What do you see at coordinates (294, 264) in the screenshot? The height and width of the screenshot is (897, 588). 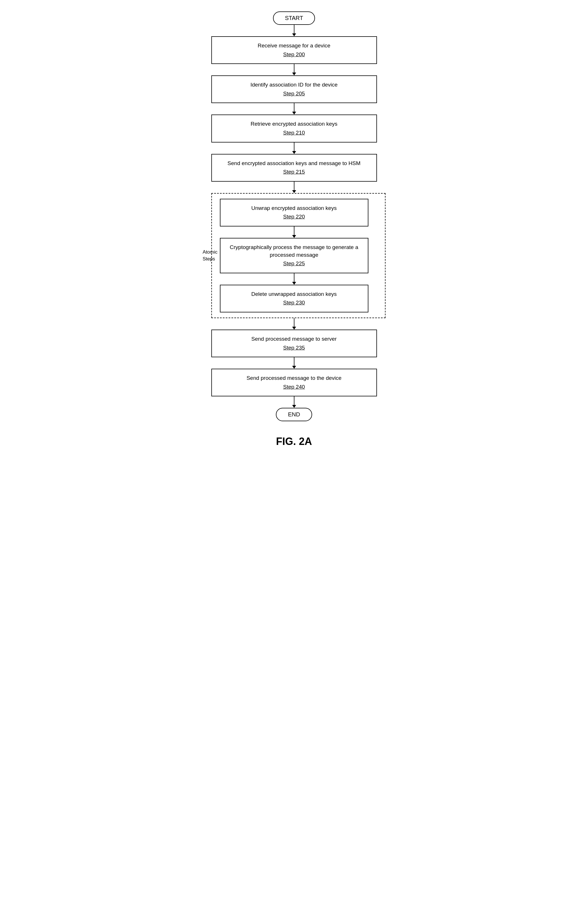 I see `step-225-label: Step 225` at bounding box center [294, 264].